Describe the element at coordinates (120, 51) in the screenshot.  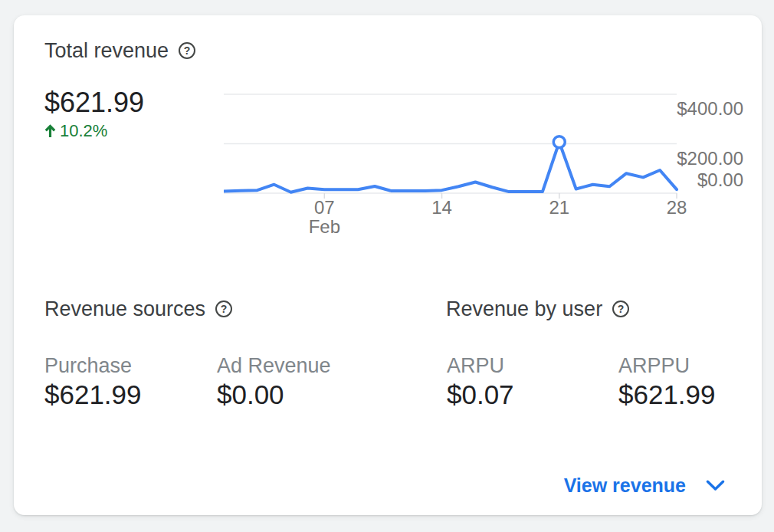
I see `card-header: Total revenue ?` at that location.